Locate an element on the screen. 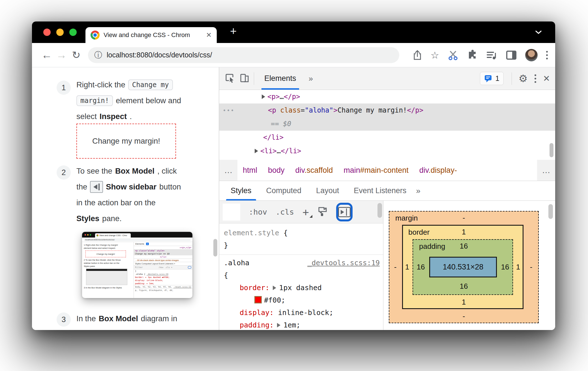 This screenshot has width=588, height=371. css-property-border-value: #f00; is located at coordinates (303, 300).